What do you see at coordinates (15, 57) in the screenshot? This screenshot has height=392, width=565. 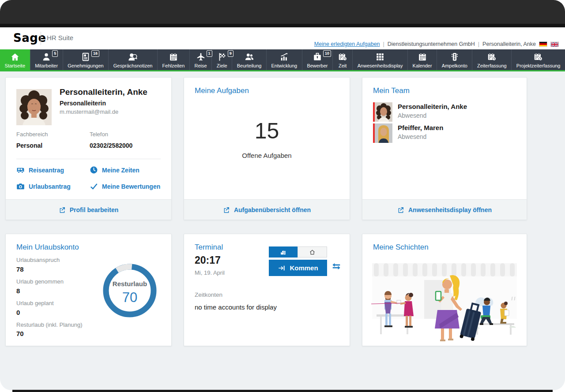 I see `home-icon` at bounding box center [15, 57].